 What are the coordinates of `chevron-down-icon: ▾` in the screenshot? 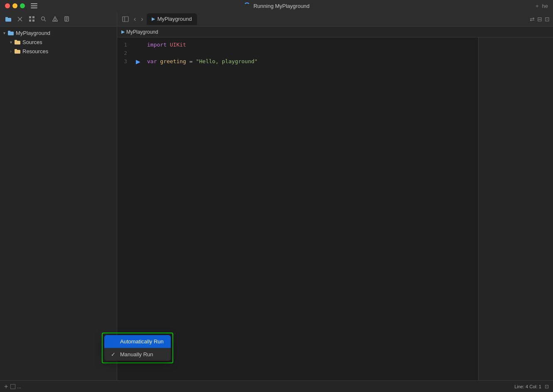 It's located at (4, 33).